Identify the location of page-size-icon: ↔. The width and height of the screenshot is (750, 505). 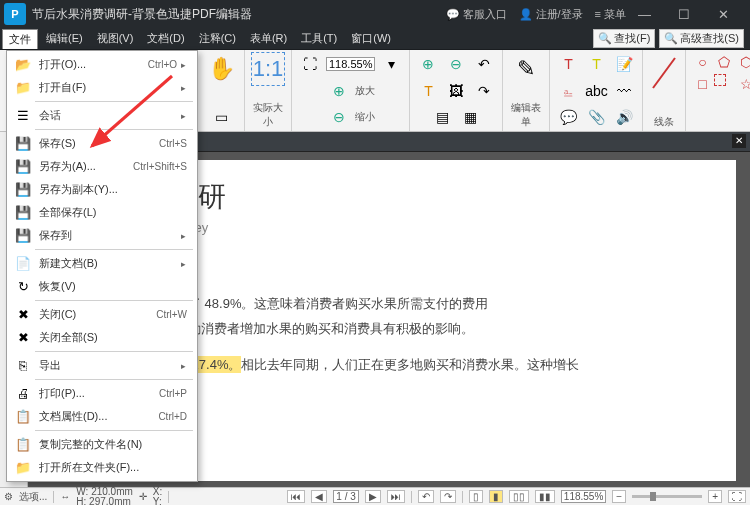
(65, 496).